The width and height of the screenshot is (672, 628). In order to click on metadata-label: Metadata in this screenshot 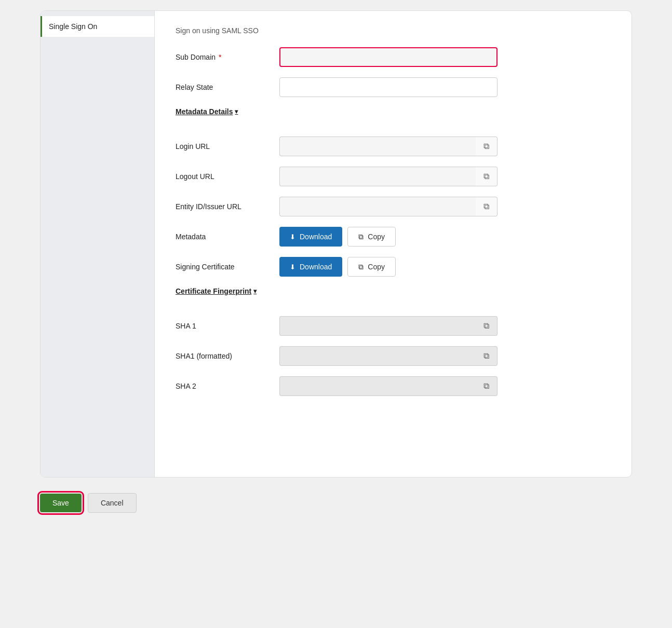, I will do `click(227, 237)`.